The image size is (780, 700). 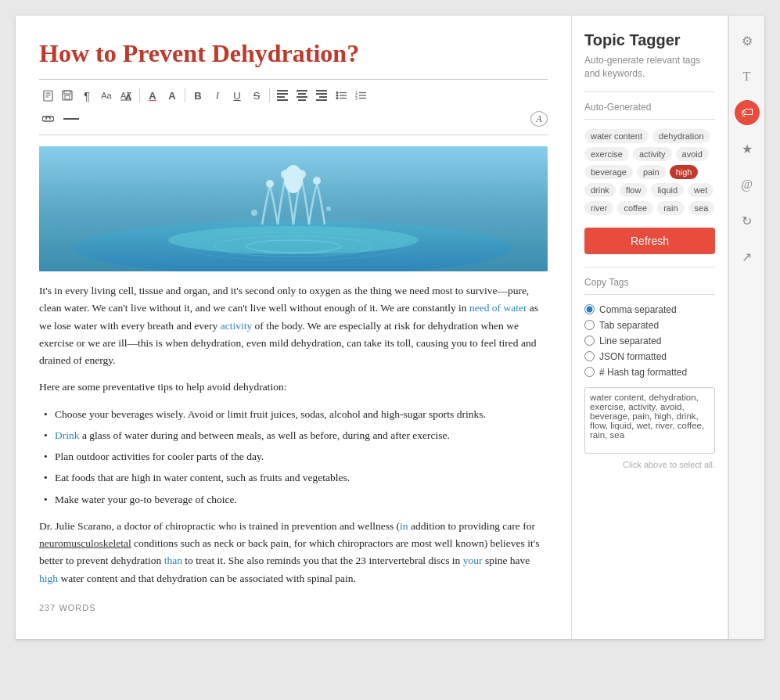 I want to click on list-item-5: Make water your go-to beverage of choice…, so click(x=293, y=500).